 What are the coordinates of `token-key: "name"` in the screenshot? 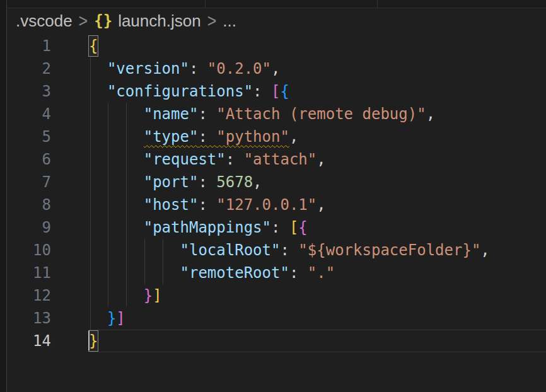 It's located at (171, 114).